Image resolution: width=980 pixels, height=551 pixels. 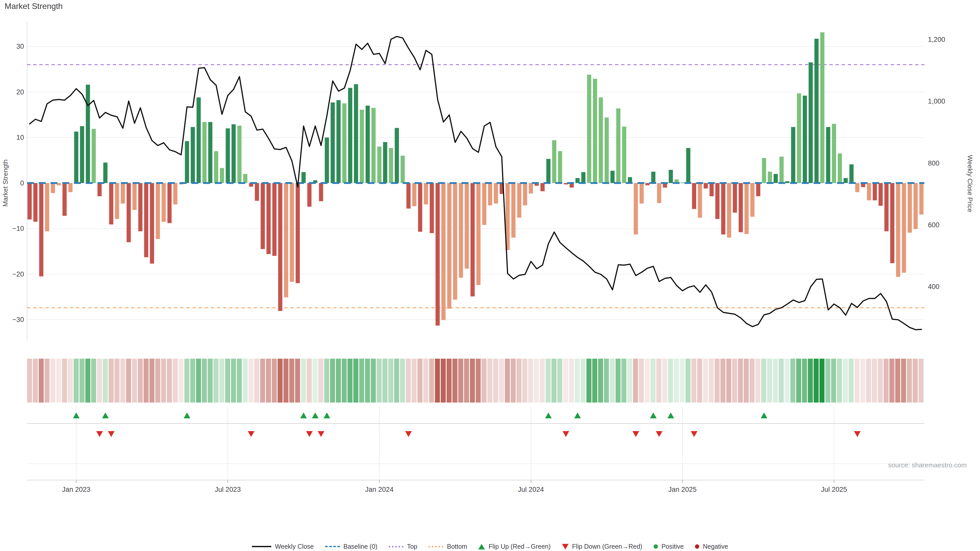 I want to click on svg-text: 30, so click(x=20, y=46).